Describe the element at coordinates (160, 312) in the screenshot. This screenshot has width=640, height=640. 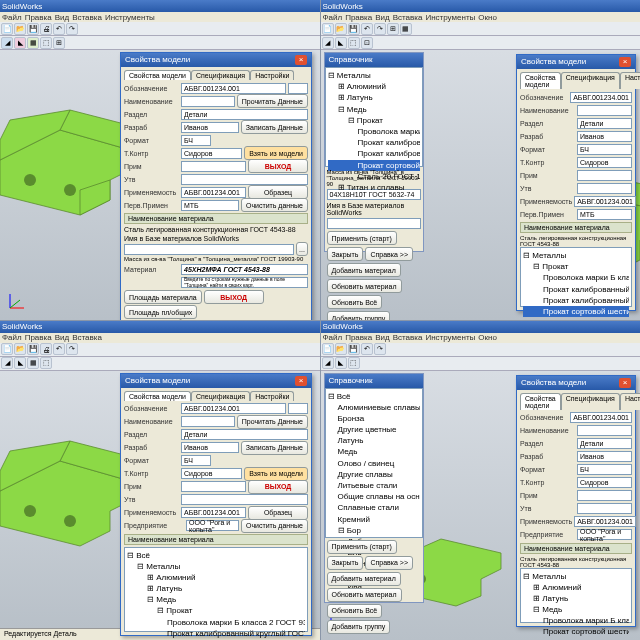
I see `btn-mat-pick: Площадь пл/общих` at that location.